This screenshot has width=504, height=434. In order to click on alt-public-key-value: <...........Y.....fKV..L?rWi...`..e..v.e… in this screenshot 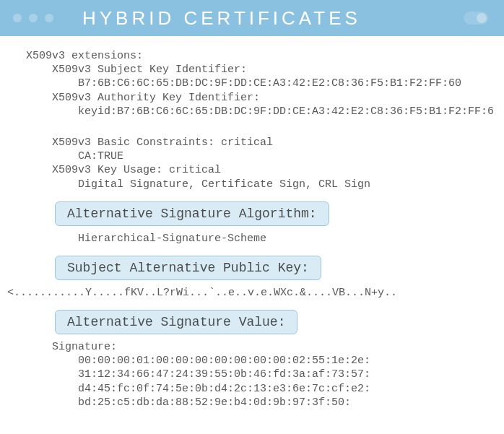, I will do `click(252, 293)`.